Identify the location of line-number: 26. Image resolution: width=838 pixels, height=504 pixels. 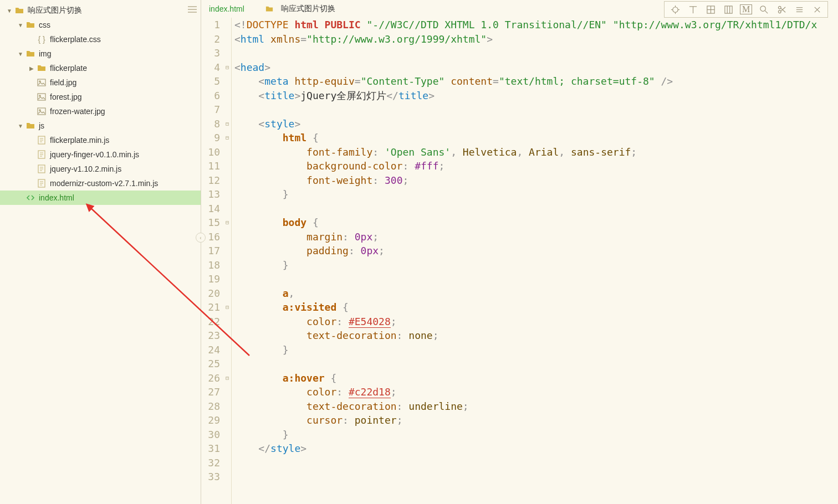
(211, 378).